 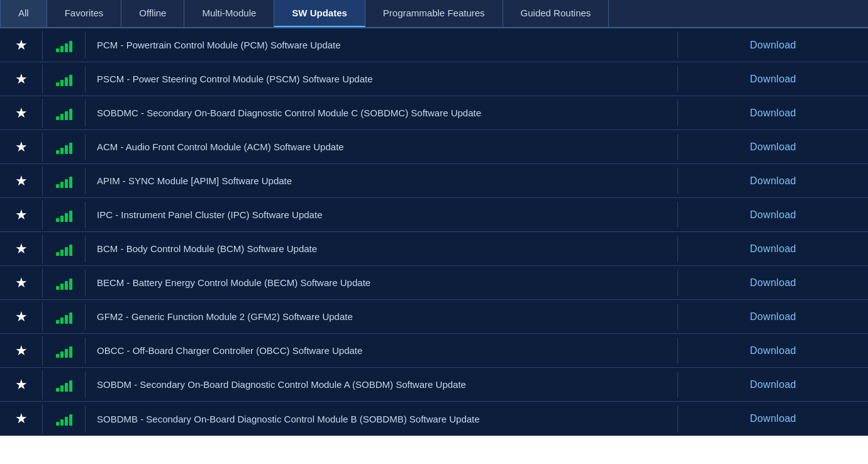 What do you see at coordinates (382, 215) in the screenshot?
I see `module-label: IPC - Instrument Panel Cluster (IPC) Sof…` at bounding box center [382, 215].